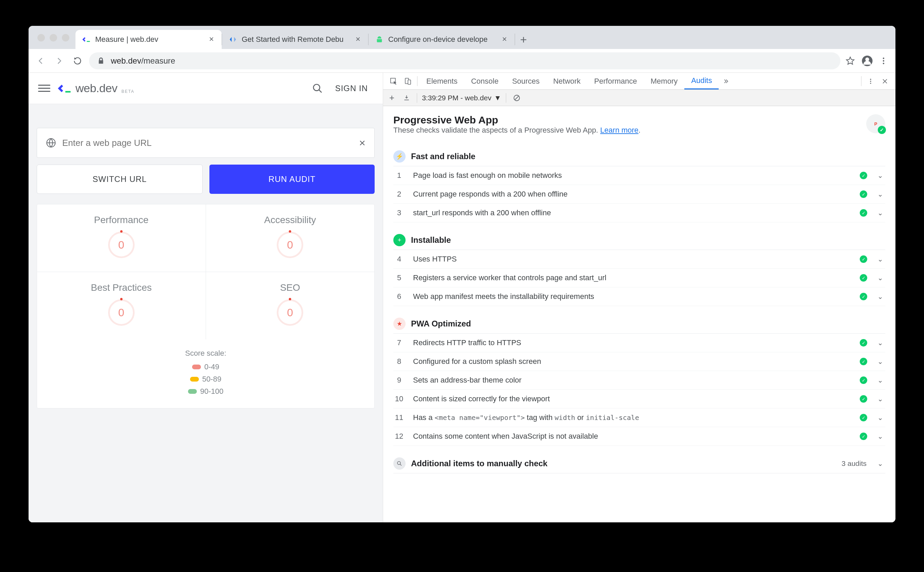 Image resolution: width=924 pixels, height=572 pixels. Describe the element at coordinates (292, 179) in the screenshot. I see `run-audit-button: RUN AUDIT` at that location.